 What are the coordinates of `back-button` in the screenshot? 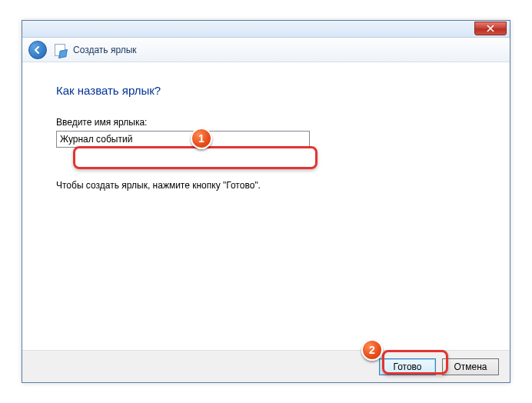 It's located at (38, 50).